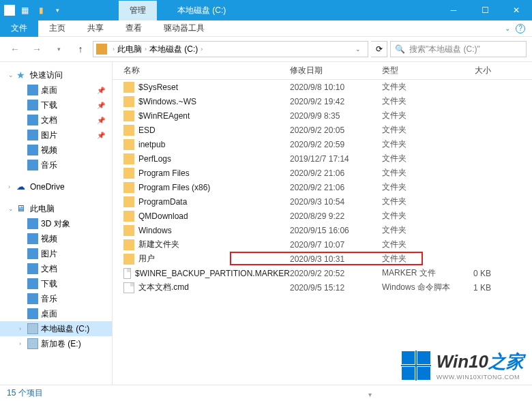 The image size is (532, 401). What do you see at coordinates (56, 120) in the screenshot?
I see `sidebar-item: 文档📌` at bounding box center [56, 120].